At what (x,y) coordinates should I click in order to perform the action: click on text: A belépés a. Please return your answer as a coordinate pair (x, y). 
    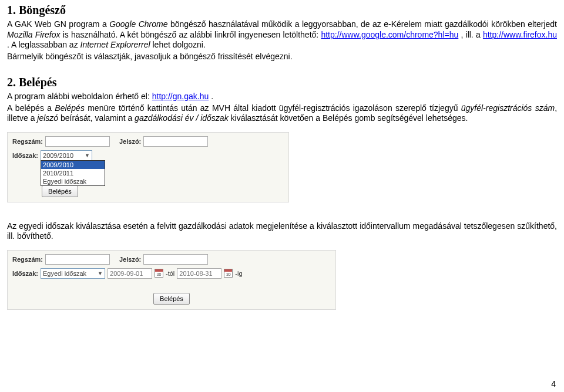
    Looking at the image, I should click on (31, 108).